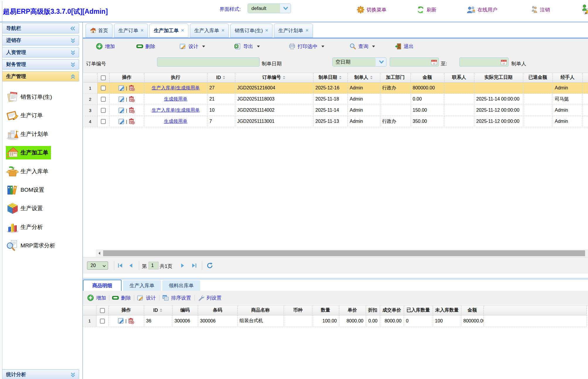  What do you see at coordinates (210, 266) in the screenshot?
I see `refresh-grid-button` at bounding box center [210, 266].